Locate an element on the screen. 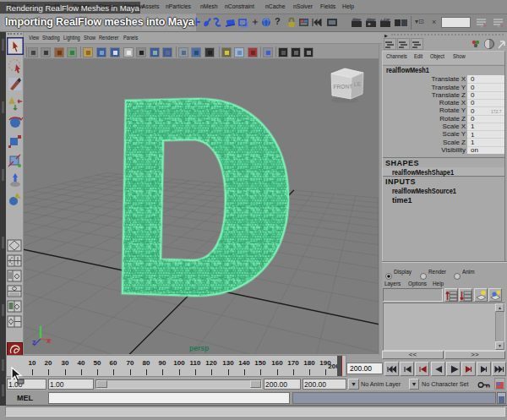 This screenshot has height=420, width=507. svg-text: LE is located at coordinates (358, 84).